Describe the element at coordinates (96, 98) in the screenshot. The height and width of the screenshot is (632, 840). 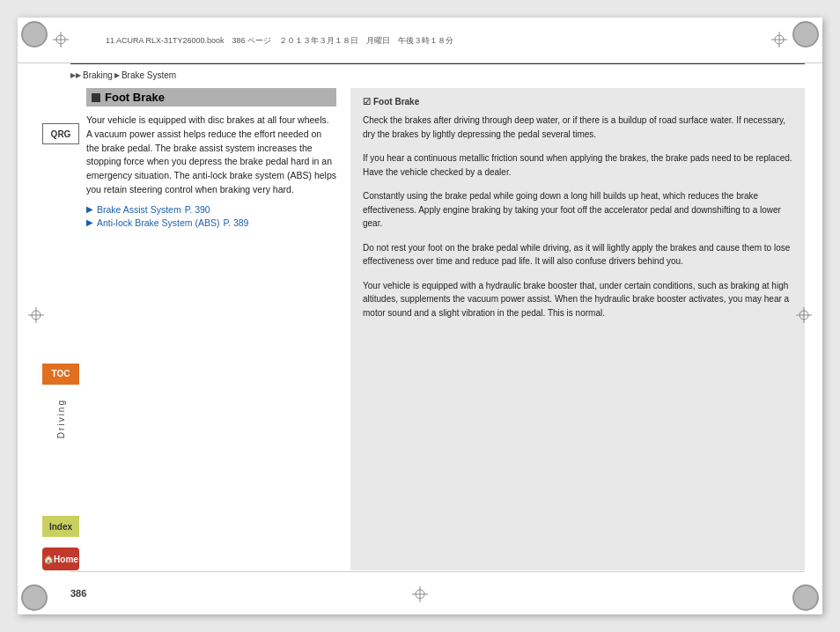
I see `title-icon` at that location.